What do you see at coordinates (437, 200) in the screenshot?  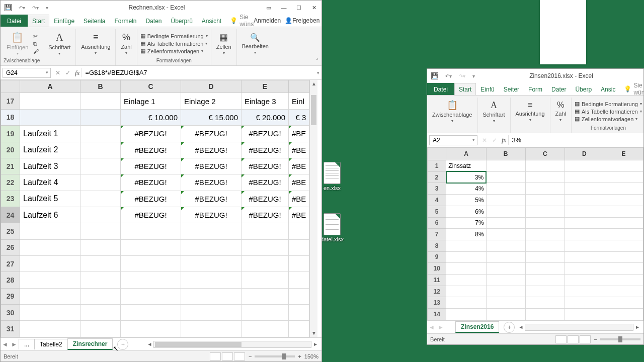 I see `row-header: 4` at bounding box center [437, 200].